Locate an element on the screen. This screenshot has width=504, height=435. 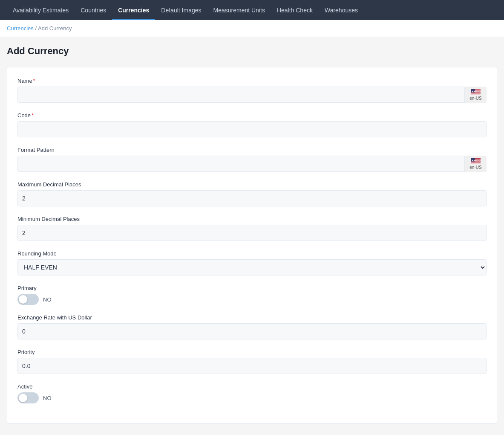
rounding-mode-group: Rounding Mode HALF EVEN CEILING FLOOR UP… is located at coordinates (252, 263).